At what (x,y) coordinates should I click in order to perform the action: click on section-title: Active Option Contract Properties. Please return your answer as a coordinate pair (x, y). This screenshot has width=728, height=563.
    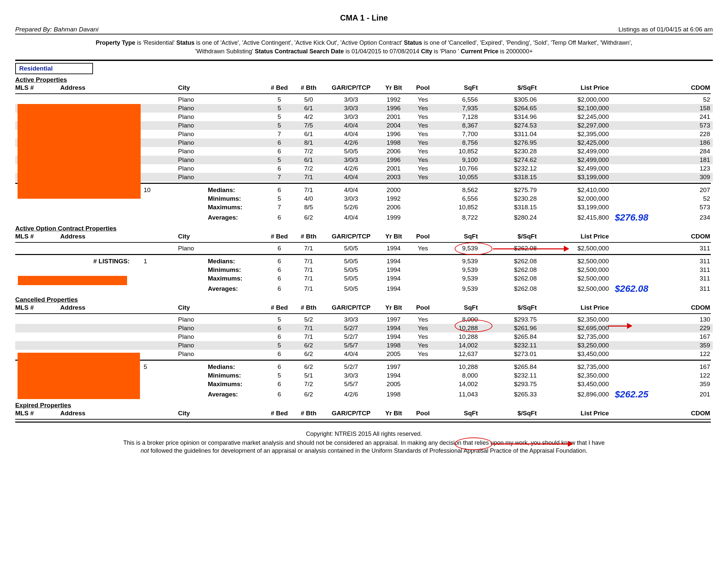
    Looking at the image, I should click on (364, 228).